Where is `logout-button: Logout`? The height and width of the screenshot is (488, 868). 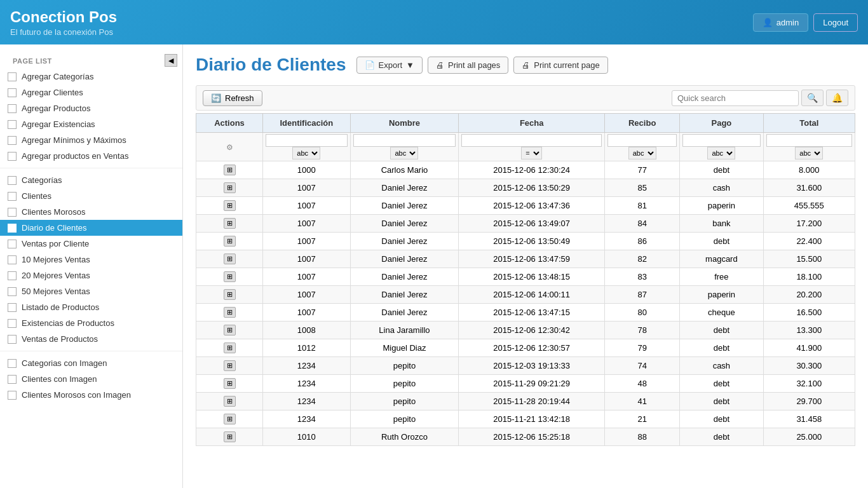
logout-button: Logout is located at coordinates (836, 23).